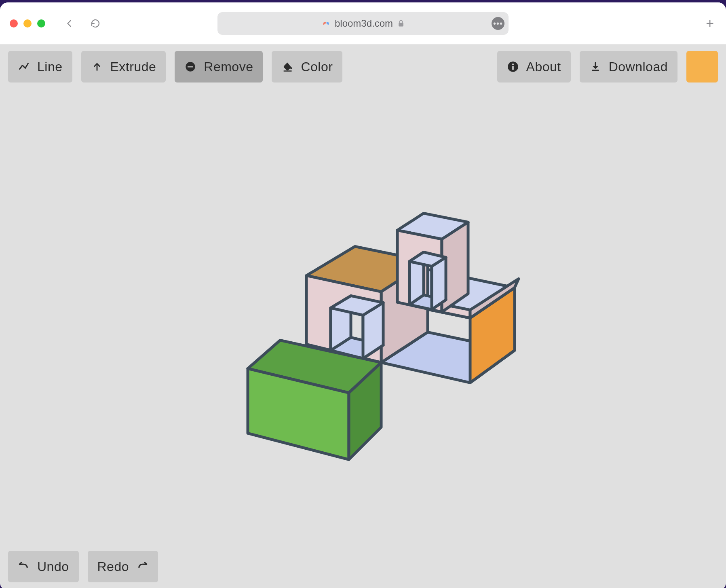  Describe the element at coordinates (27, 23) in the screenshot. I see `window-minimize-button` at that location.